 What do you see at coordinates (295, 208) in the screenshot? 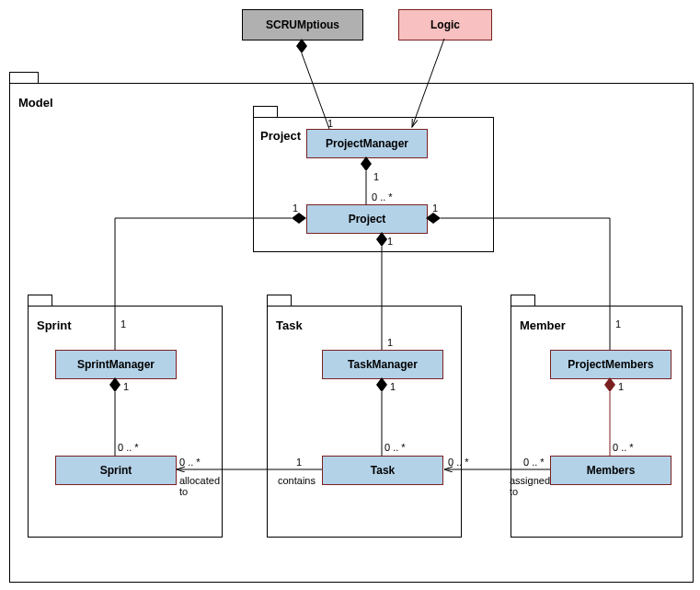
I see `mult-project-left: 1` at bounding box center [295, 208].